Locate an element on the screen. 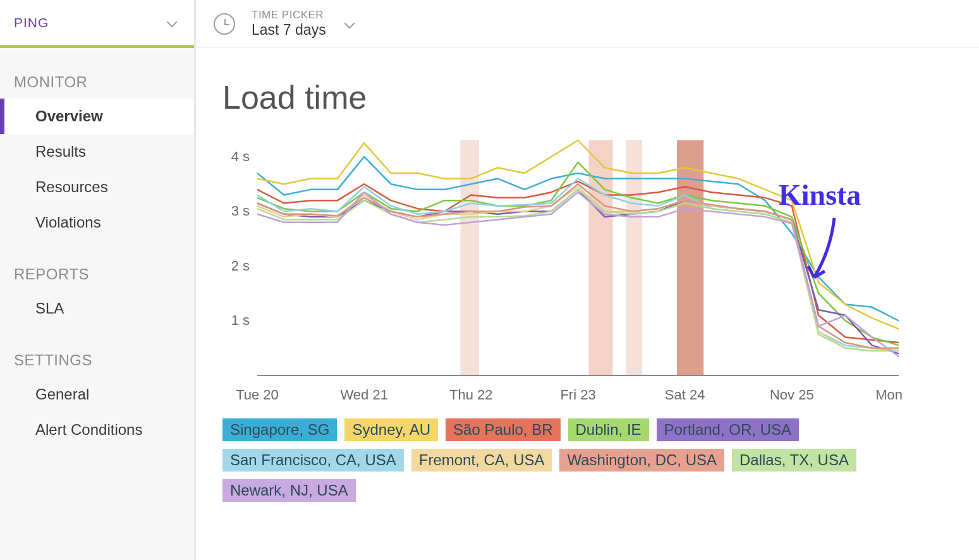  svg-text: Mon 26 is located at coordinates (890, 394).